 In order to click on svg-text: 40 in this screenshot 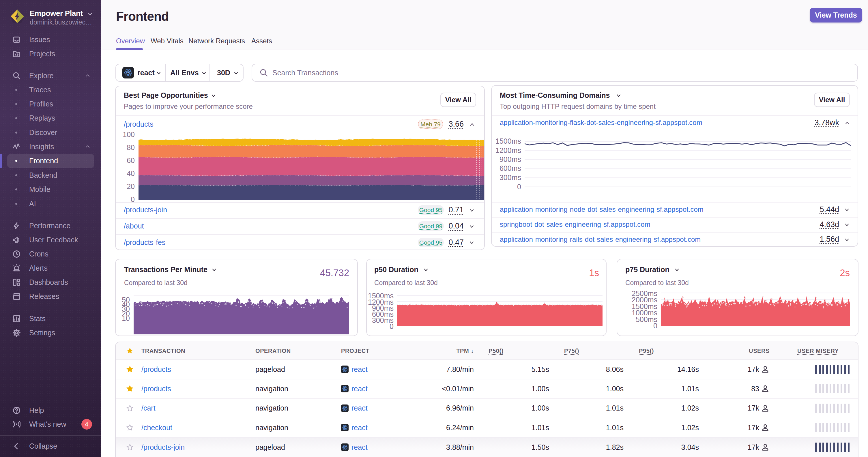, I will do `click(131, 173)`.